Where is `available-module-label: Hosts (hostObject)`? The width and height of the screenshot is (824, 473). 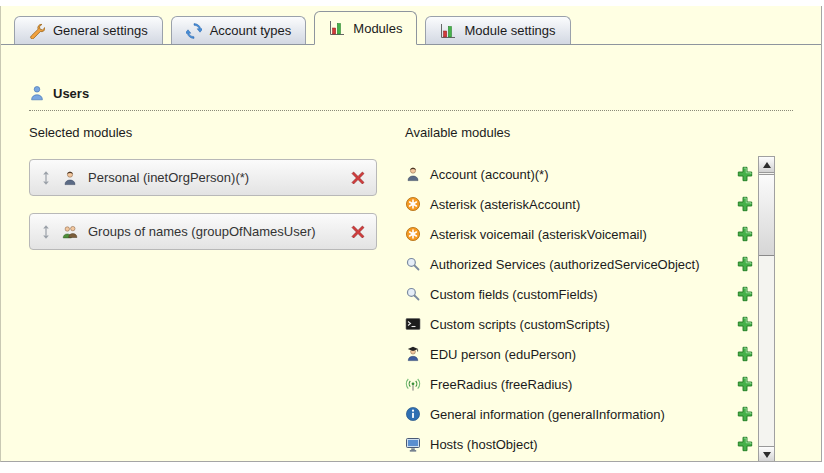
available-module-label: Hosts (hostObject) is located at coordinates (579, 444).